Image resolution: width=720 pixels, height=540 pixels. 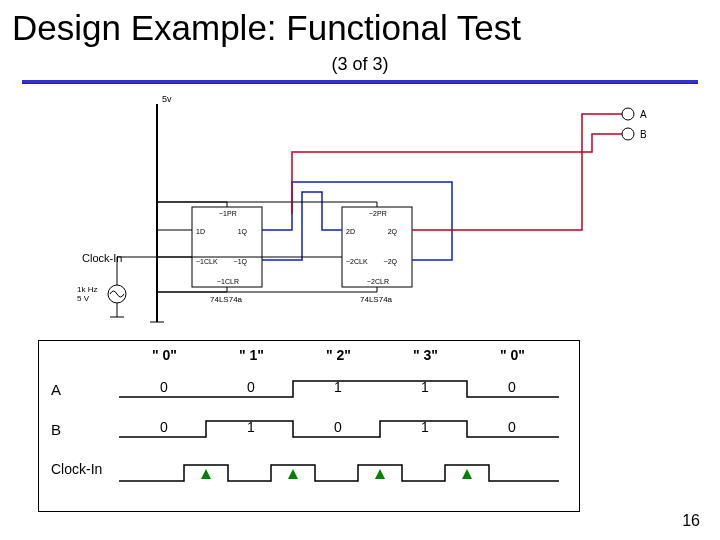 I want to click on svg-text: ~2PR, so click(x=378, y=214).